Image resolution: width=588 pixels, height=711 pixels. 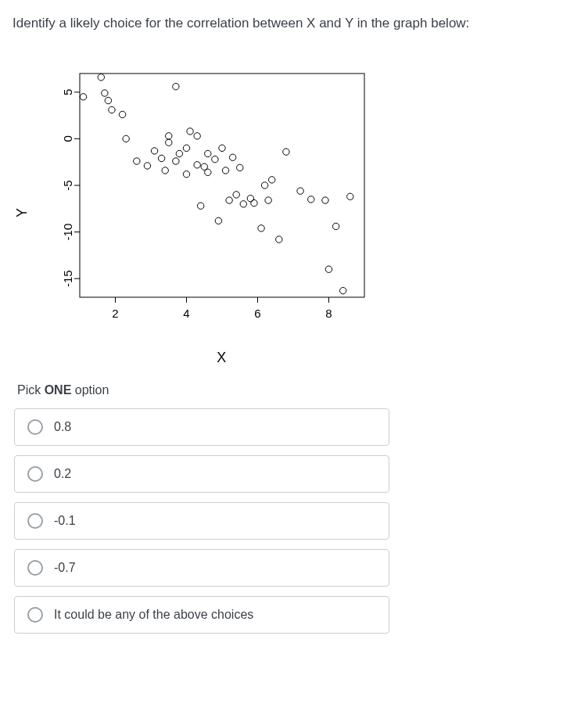 I want to click on svg-text: -15, so click(x=67, y=278).